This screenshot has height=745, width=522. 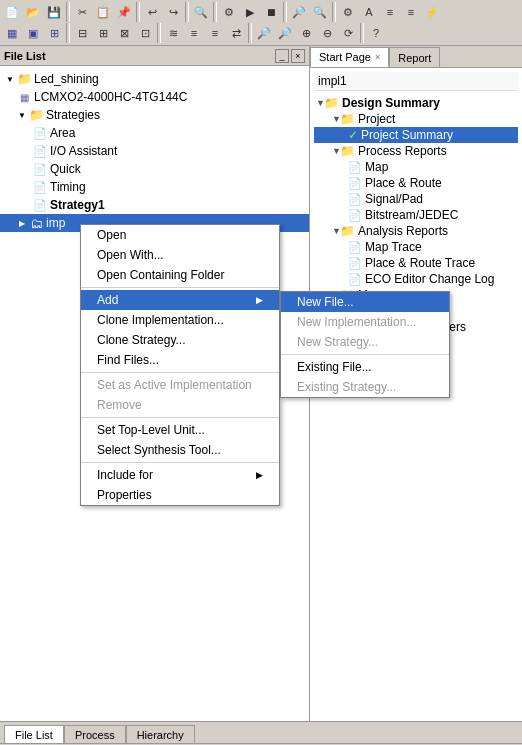 I want to click on ds-signal-label: Signal/Pad, so click(x=394, y=199).